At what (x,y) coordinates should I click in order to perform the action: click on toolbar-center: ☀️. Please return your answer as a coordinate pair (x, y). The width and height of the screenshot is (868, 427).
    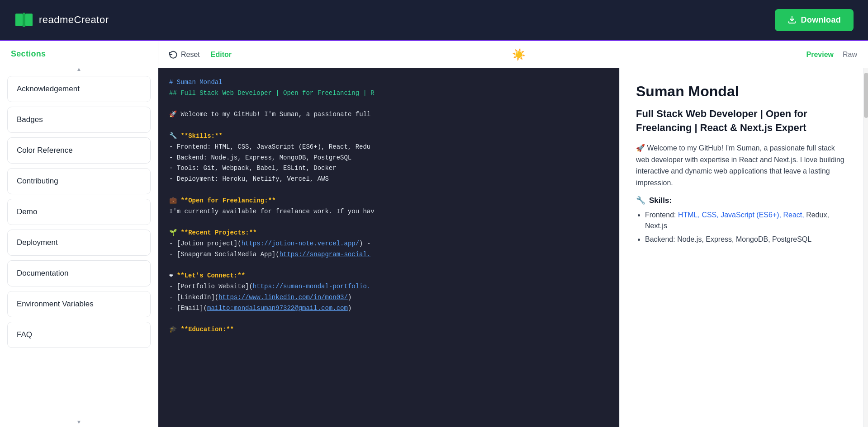
    Looking at the image, I should click on (519, 55).